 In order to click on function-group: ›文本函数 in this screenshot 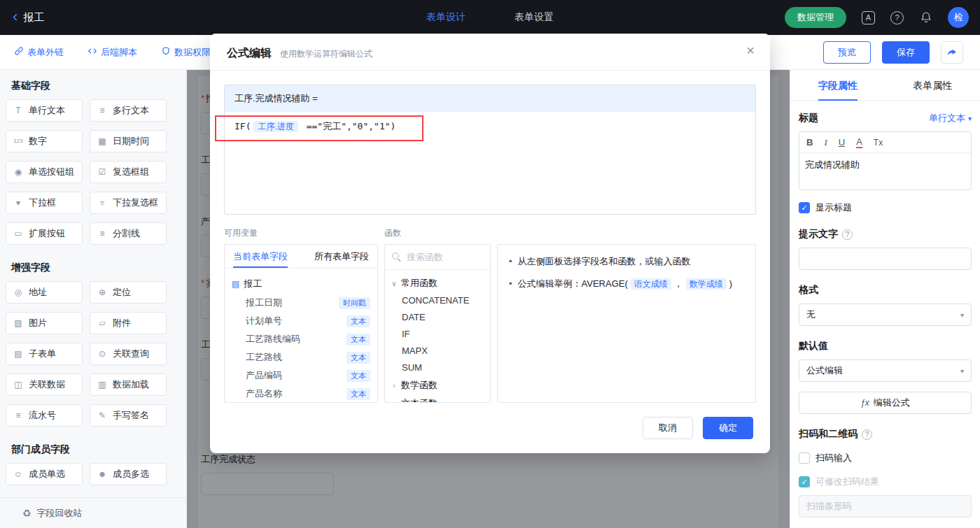, I will do `click(438, 399)`.